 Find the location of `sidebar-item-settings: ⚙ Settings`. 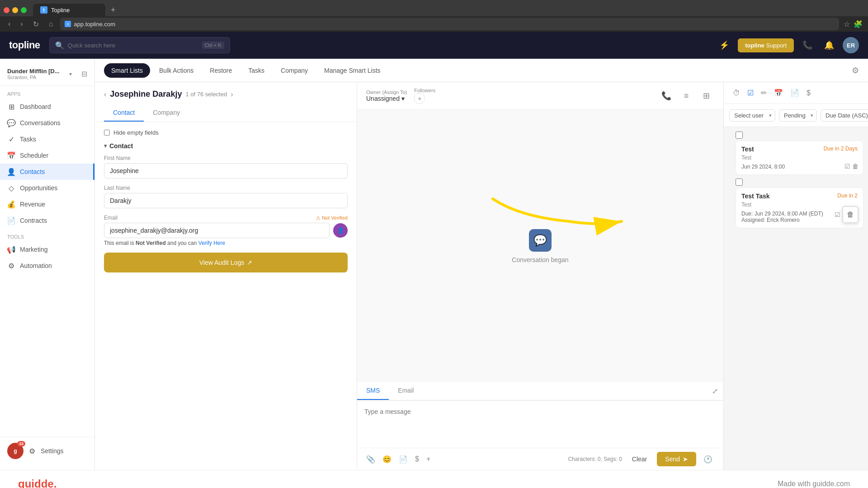

sidebar-item-settings: ⚙ Settings is located at coordinates (46, 451).